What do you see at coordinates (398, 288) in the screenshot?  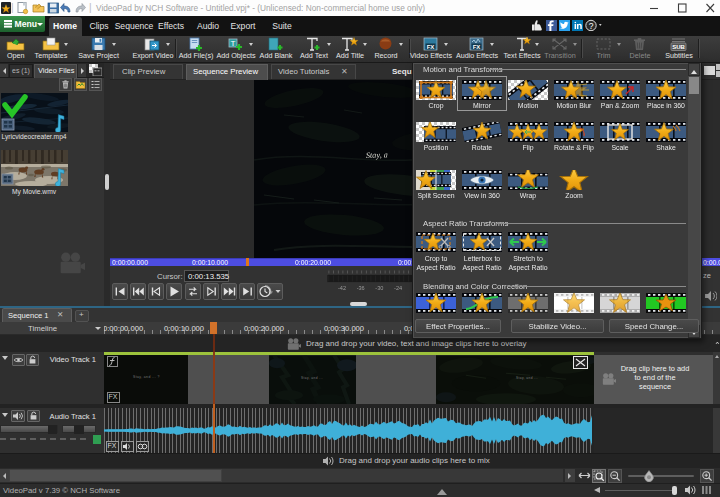 I see `svg-text: -24` at bounding box center [398, 288].